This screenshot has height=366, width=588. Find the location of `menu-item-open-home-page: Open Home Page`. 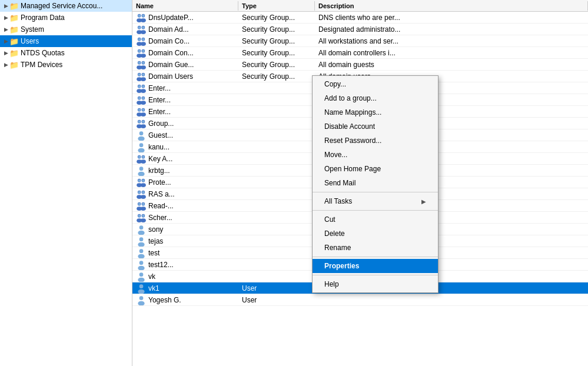

menu-item-open-home-page: Open Home Page is located at coordinates (376, 169).